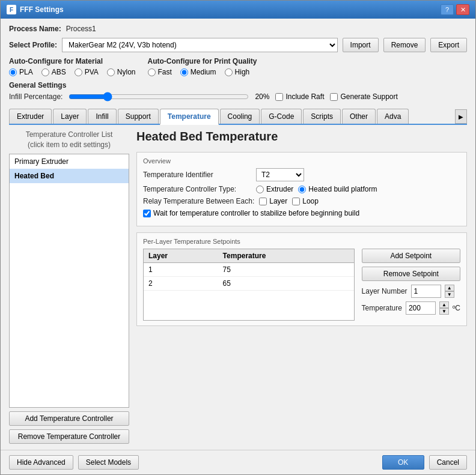  I want to click on left-buttons: Add Temperature Controller Remove Temper…, so click(69, 428).